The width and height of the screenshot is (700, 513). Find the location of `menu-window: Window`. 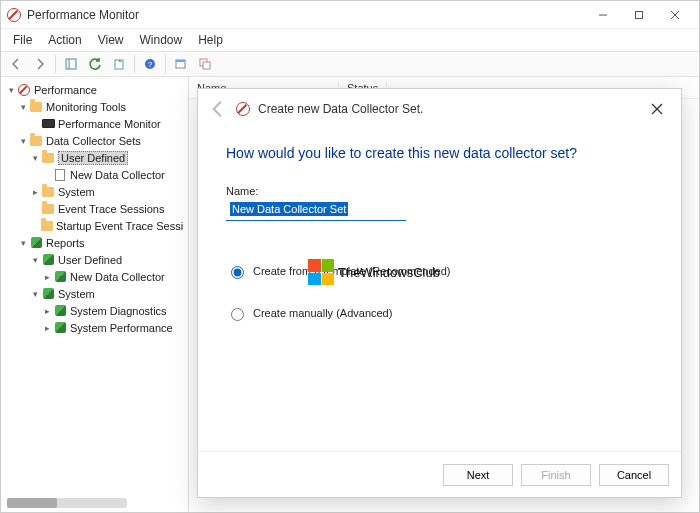

menu-window: Window is located at coordinates (162, 40).